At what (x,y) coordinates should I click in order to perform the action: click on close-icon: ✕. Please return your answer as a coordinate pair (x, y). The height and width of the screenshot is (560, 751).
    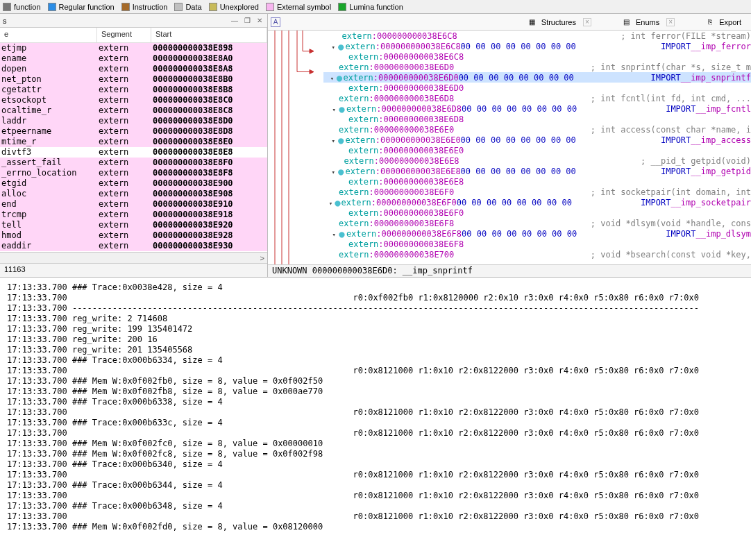
    Looking at the image, I should click on (260, 21).